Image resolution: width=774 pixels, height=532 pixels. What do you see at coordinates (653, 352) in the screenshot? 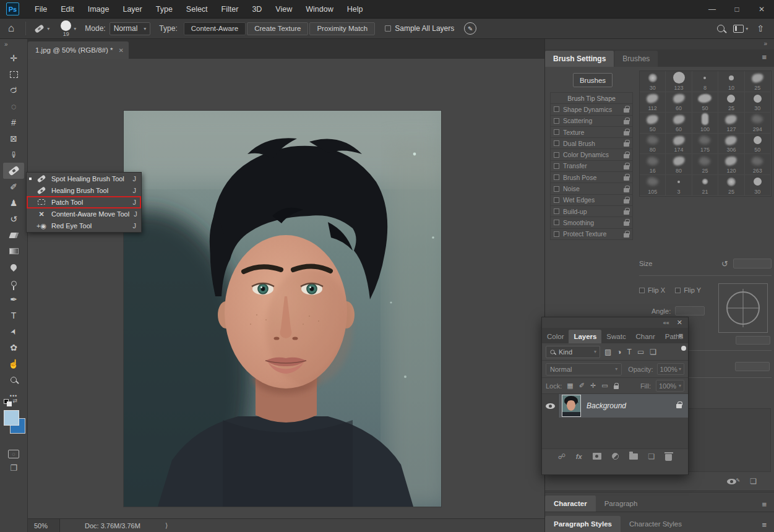
I see `filter-smart-objects-icon: ❏` at bounding box center [653, 352].